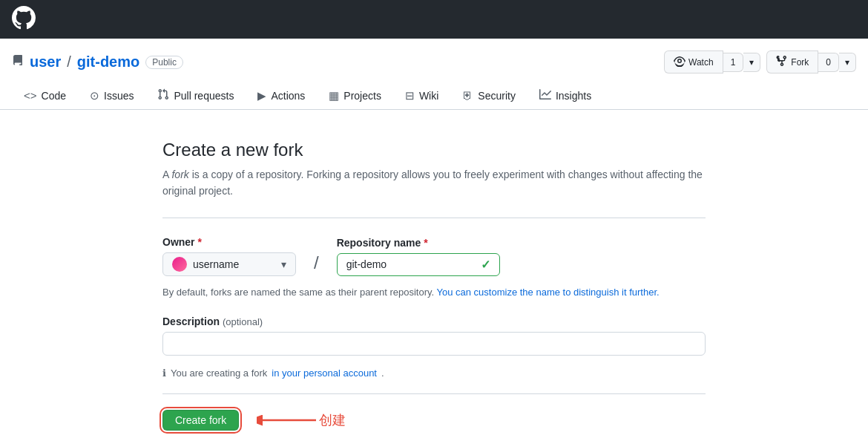 This screenshot has width=868, height=438. Describe the element at coordinates (434, 336) in the screenshot. I see `description-form-group: Description (optional)` at that location.